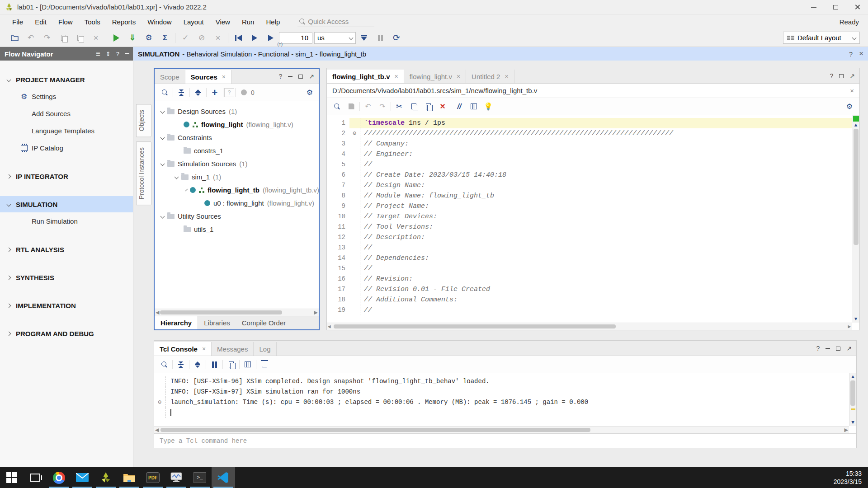  What do you see at coordinates (265, 349) in the screenshot?
I see `tab-log: Log` at bounding box center [265, 349].